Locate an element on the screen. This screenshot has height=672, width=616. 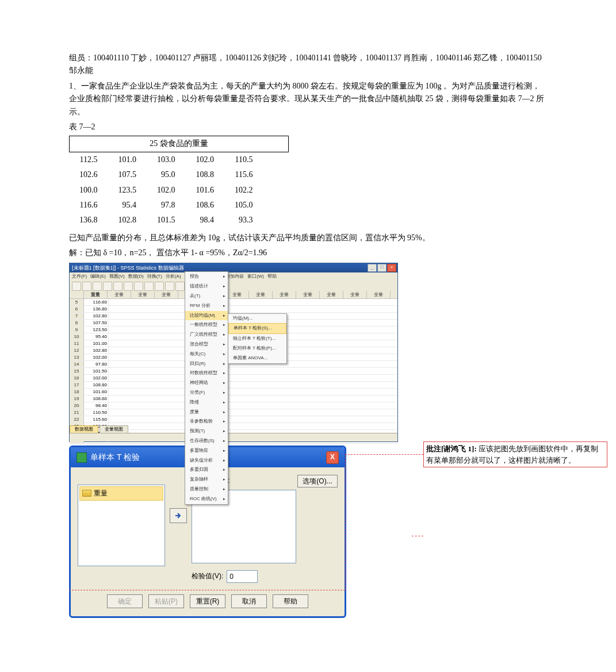
row-header: 11 is located at coordinates (77, 344).